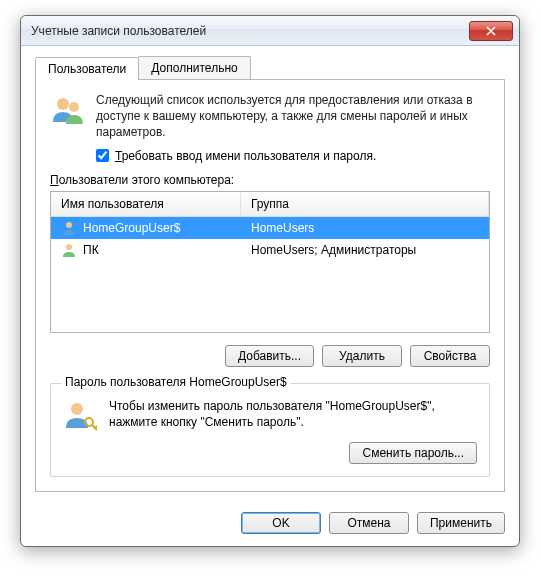 Image resolution: width=541 pixels, height=580 pixels. I want to click on ok-button: OK, so click(281, 523).